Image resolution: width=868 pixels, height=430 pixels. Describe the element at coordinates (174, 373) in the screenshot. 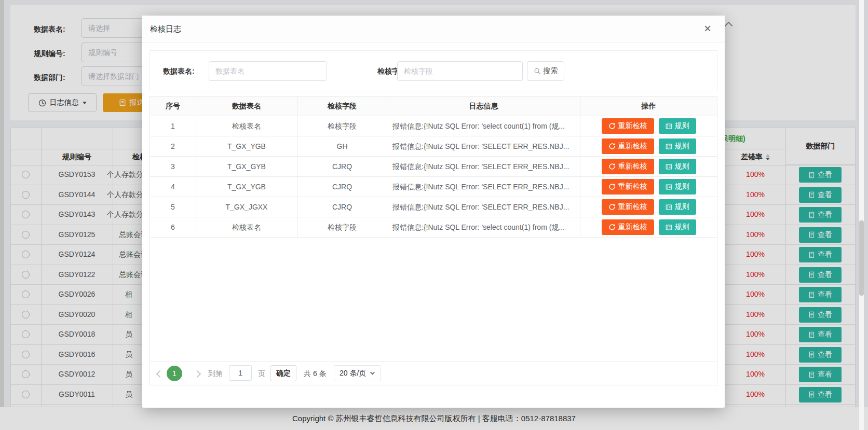

I see `current-page-button: 1` at that location.